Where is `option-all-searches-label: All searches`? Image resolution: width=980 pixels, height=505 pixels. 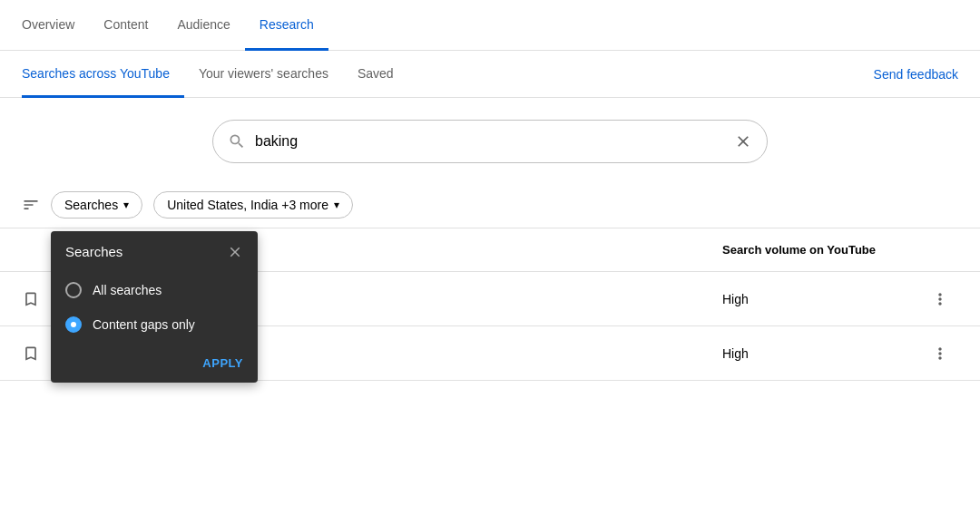
option-all-searches-label: All searches is located at coordinates (127, 290).